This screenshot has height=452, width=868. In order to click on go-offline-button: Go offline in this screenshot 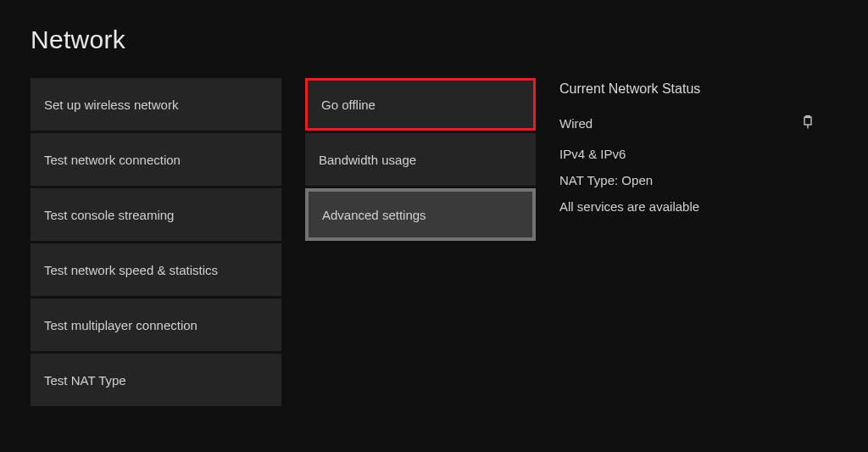, I will do `click(420, 104)`.